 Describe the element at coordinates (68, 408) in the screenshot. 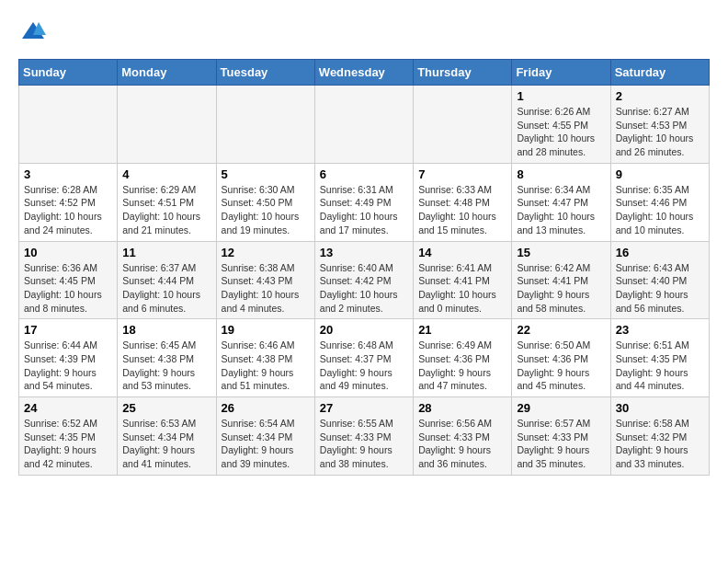

I see `day-number: 24` at that location.